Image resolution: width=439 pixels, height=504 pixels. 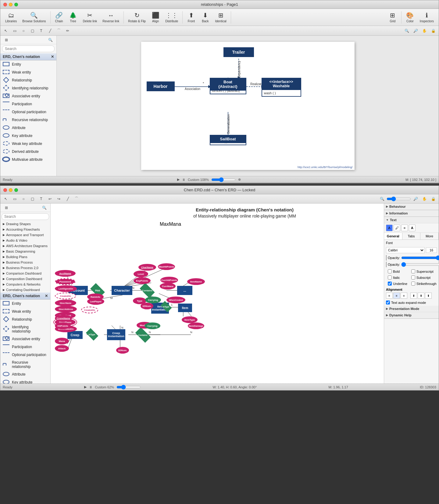 What do you see at coordinates (90, 310) in the screenshot?
I see `createdon2-attr: CreatedOn` at bounding box center [90, 310].